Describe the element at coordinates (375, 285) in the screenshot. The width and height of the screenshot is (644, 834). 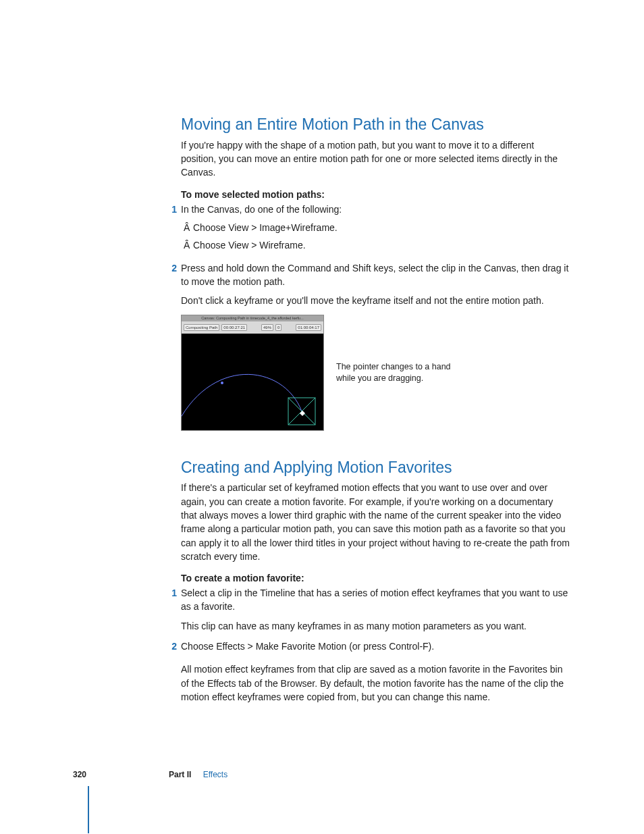
I see `step-2: 2 Press and hold down the Command and Sh…` at that location.